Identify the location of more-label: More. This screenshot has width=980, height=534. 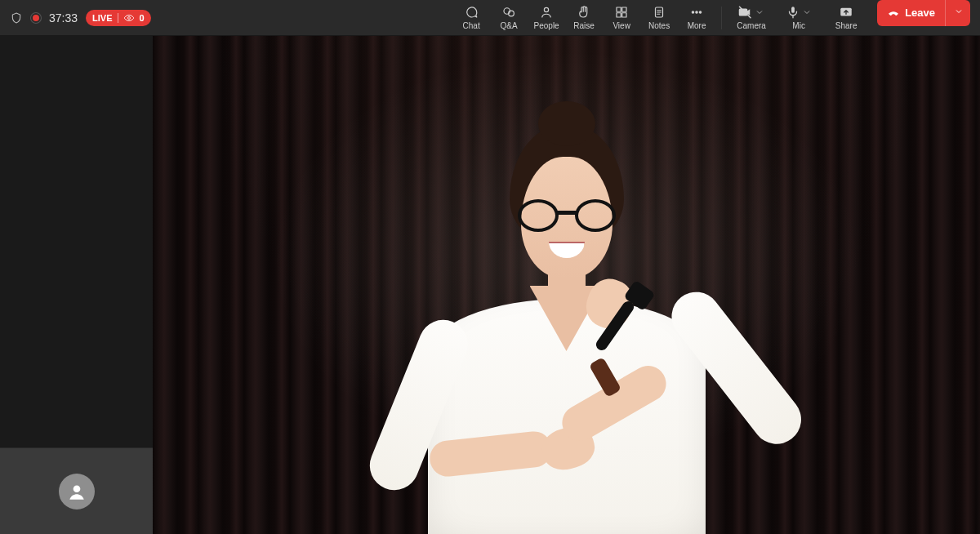
(697, 26).